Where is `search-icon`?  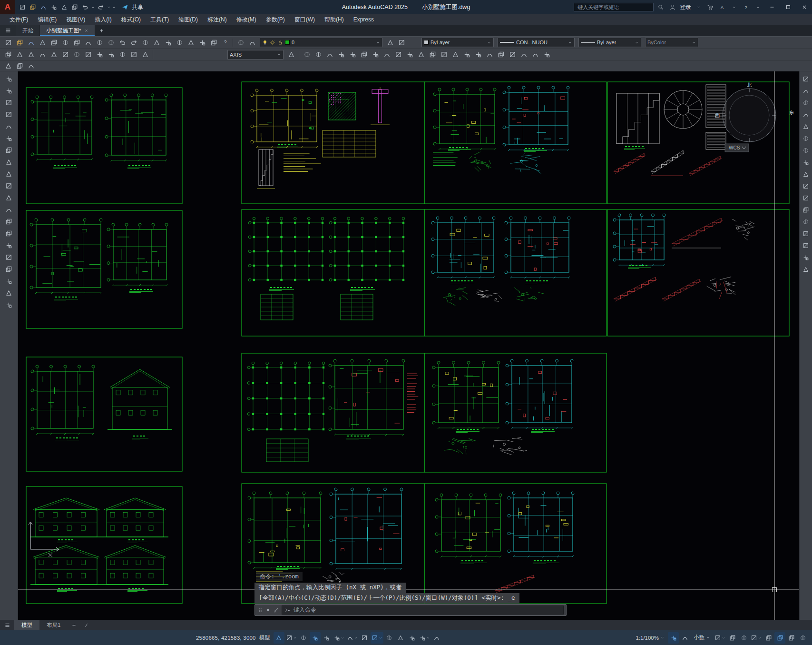 search-icon is located at coordinates (661, 7).